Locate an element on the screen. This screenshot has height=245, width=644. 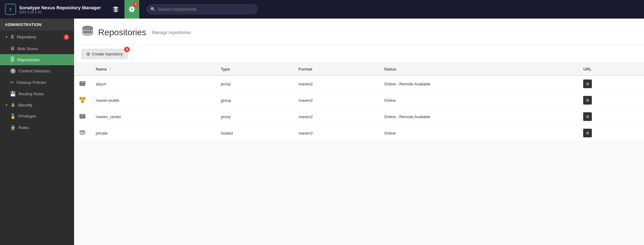
row-name-cell: private is located at coordinates (153, 133).